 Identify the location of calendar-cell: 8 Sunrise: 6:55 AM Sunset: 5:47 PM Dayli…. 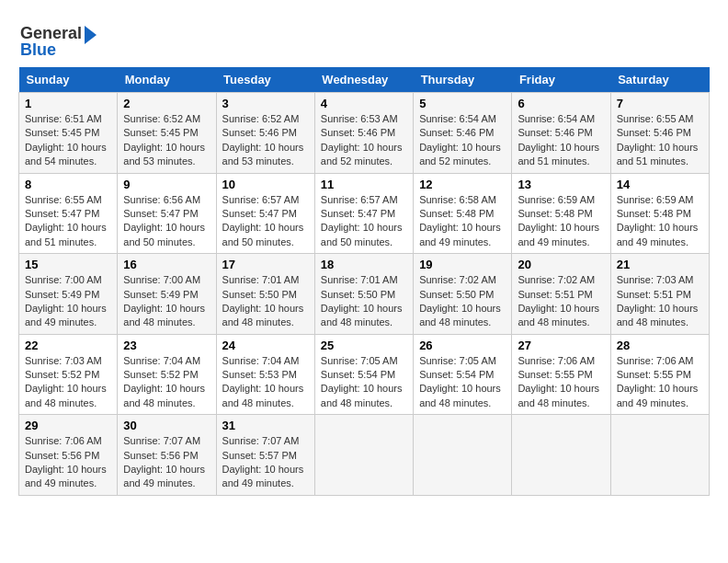
(68, 213).